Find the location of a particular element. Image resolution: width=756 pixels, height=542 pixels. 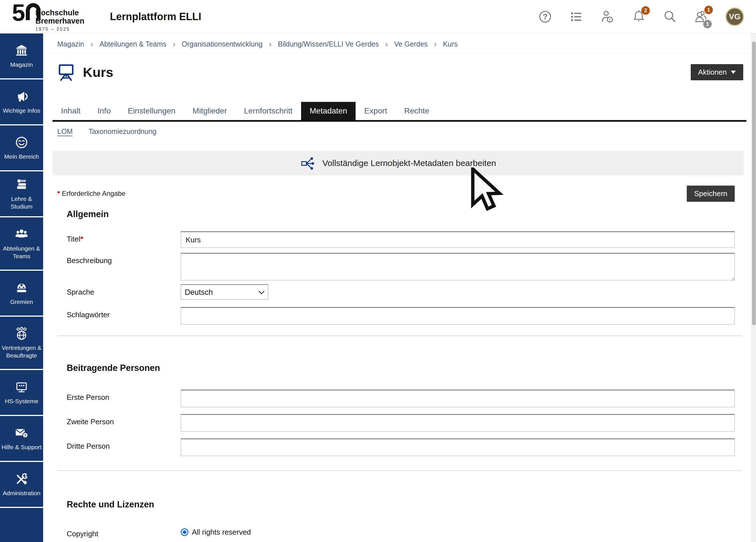

top-header: 5 Hochschule Bremerhaven 1975 – 2025 Ler… is located at coordinates (378, 17).